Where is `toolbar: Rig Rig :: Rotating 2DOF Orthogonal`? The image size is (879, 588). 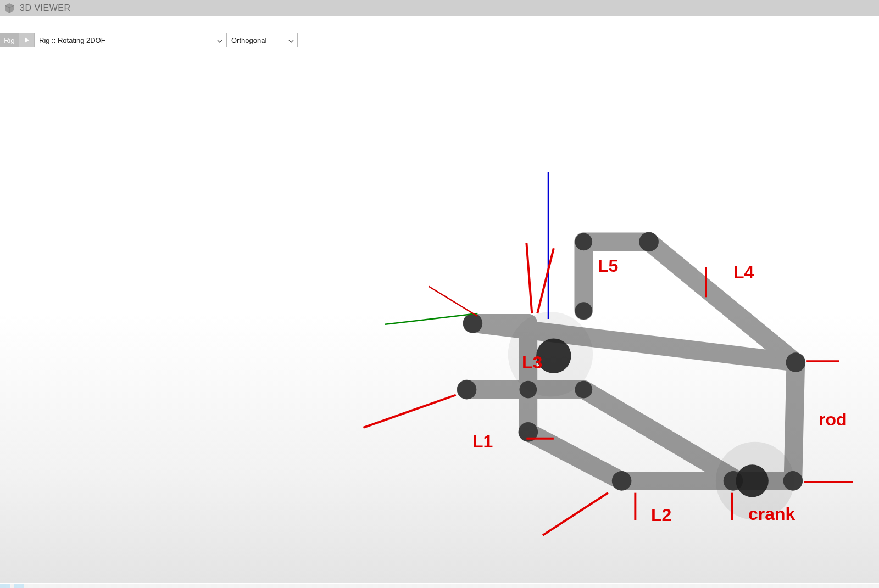
toolbar: Rig Rig :: Rotating 2DOF Orthogonal is located at coordinates (439, 40).